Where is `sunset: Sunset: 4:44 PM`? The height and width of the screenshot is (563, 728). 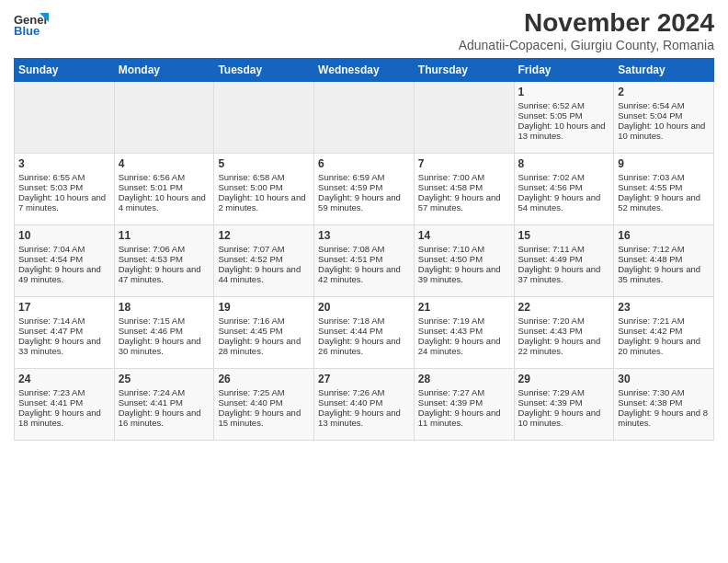
sunset: Sunset: 4:44 PM is located at coordinates (350, 331).